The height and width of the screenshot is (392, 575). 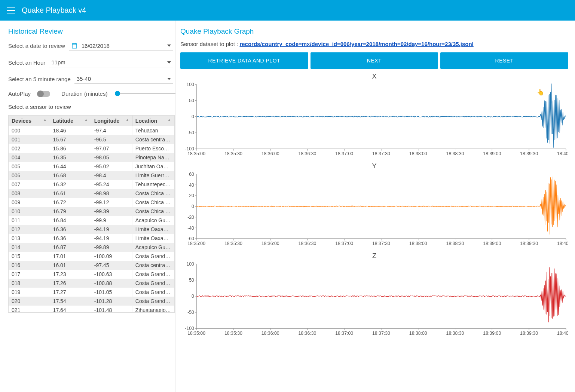 I want to click on chart-z: Z-100-5005010018:35:0018:35:3018:36:0018…, so click(x=374, y=295).